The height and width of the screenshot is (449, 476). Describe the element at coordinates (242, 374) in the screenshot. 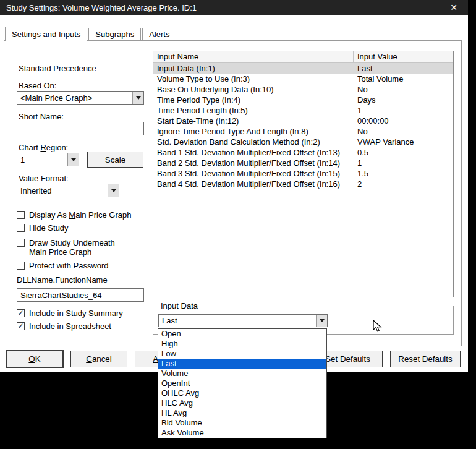

I see `dropdown-item-volume: Volume` at that location.